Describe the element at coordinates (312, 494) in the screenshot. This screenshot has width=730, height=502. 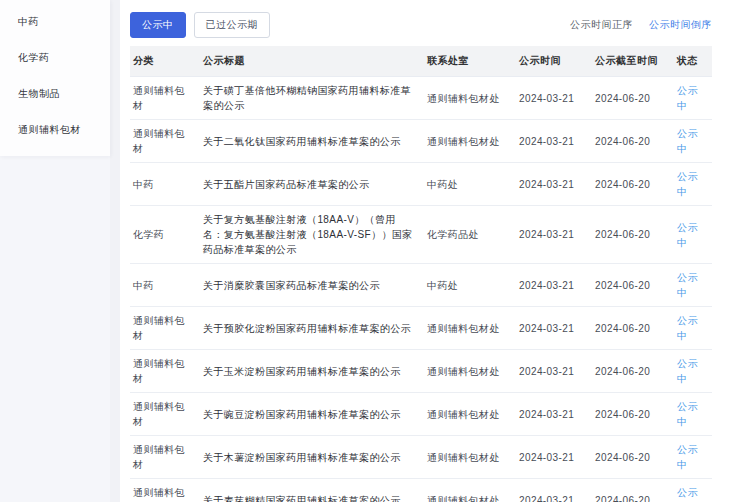
I see `cell-title: 关于麦芽糊精国家药用辅料标准草案的公示` at that location.